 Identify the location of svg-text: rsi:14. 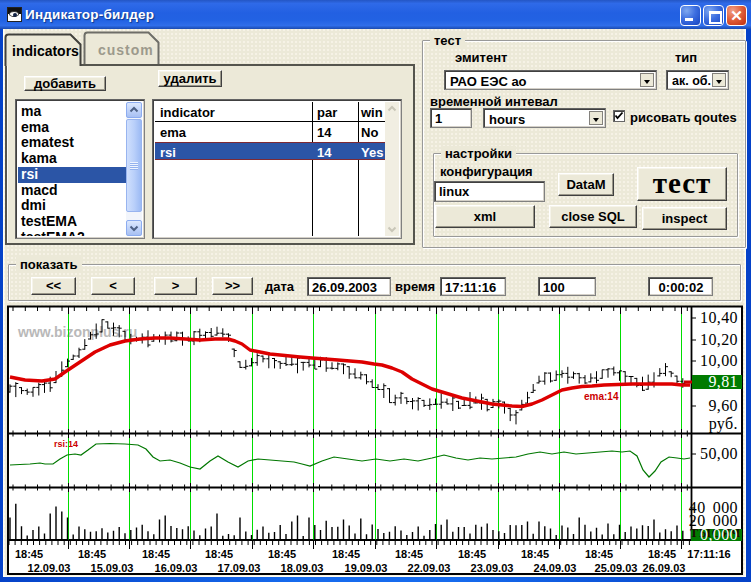
(66, 444).